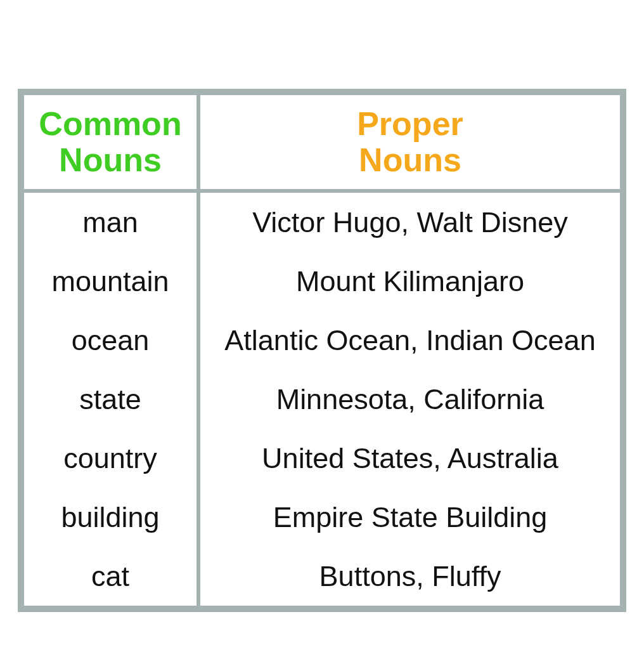  What do you see at coordinates (110, 142) in the screenshot?
I see `header-common-label: Common Nouns` at bounding box center [110, 142].